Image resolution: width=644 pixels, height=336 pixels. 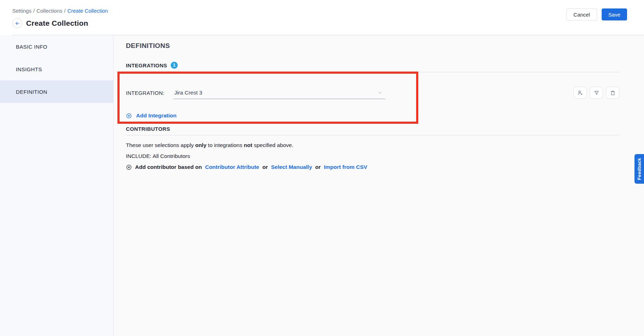 What do you see at coordinates (174, 65) in the screenshot?
I see `integrations-count-badge: 1` at bounding box center [174, 65].